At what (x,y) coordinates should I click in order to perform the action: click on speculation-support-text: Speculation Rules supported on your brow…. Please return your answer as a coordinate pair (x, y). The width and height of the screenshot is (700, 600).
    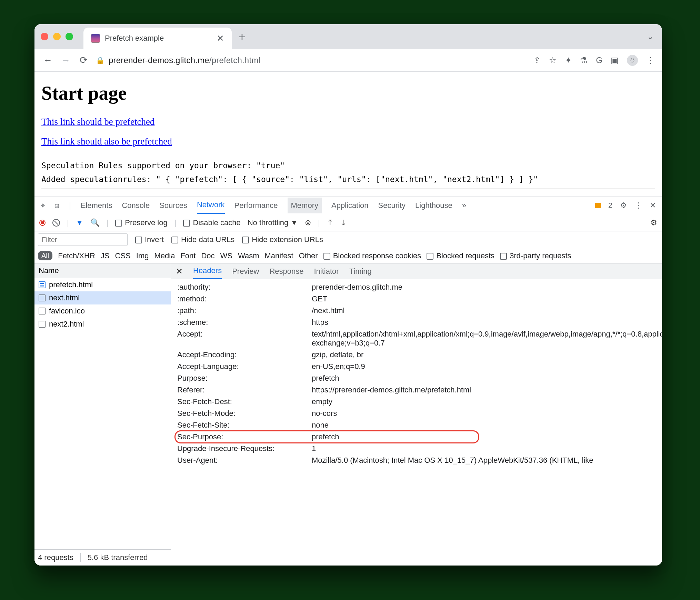
    Looking at the image, I should click on (348, 166).